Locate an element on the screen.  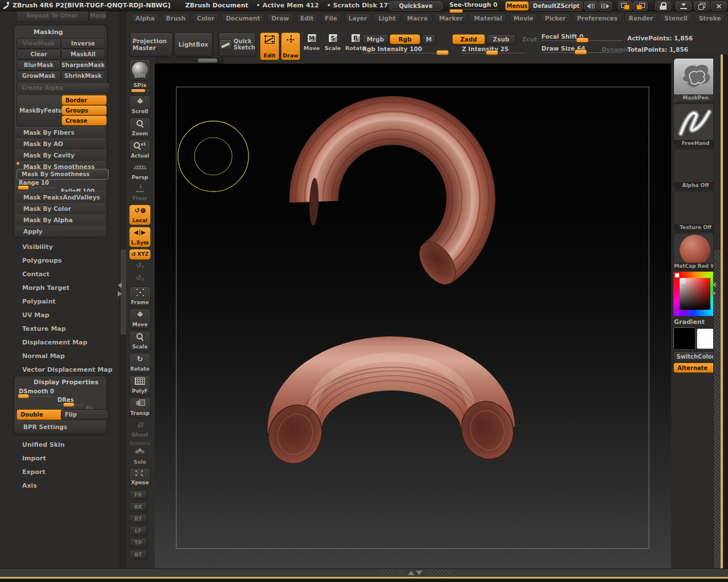
menu-item: Draw is located at coordinates (280, 18).